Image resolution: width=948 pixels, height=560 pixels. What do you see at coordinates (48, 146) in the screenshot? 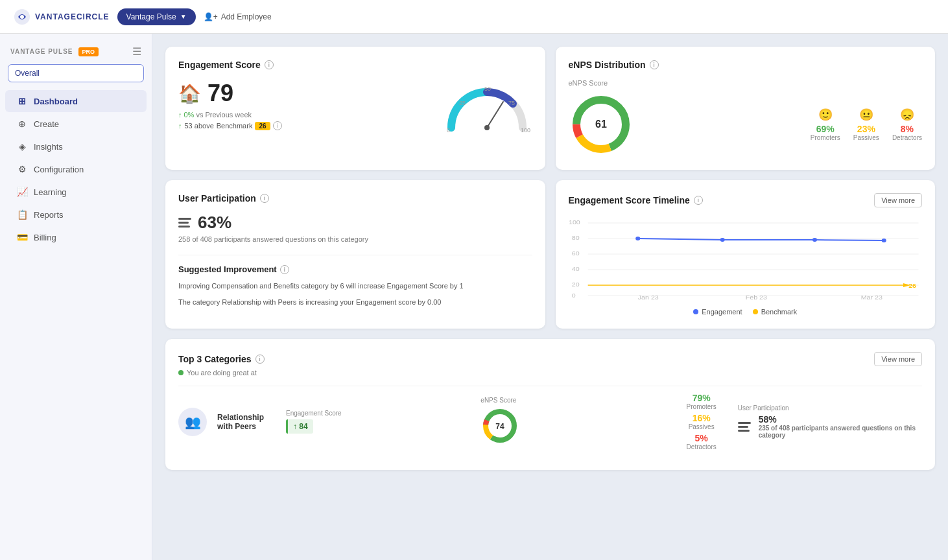
I see `sidebar-item-label: Insights` at bounding box center [48, 146].